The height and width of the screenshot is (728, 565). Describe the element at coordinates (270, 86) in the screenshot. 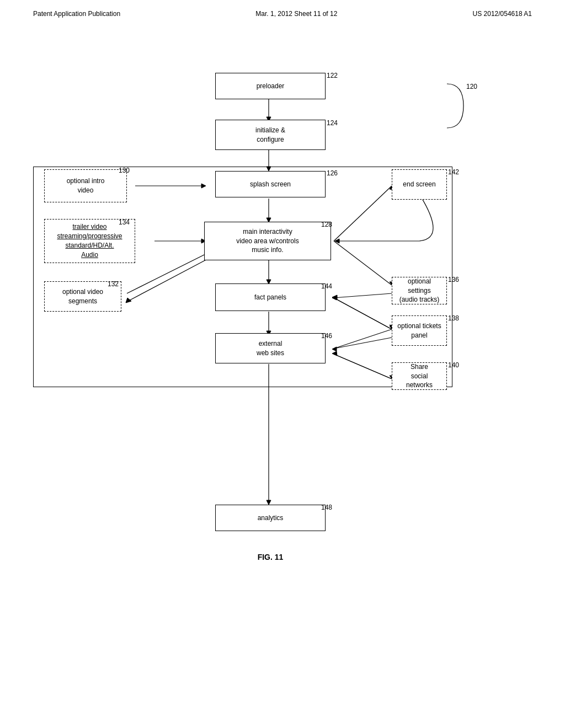

I see `box-preloader: preloader` at that location.